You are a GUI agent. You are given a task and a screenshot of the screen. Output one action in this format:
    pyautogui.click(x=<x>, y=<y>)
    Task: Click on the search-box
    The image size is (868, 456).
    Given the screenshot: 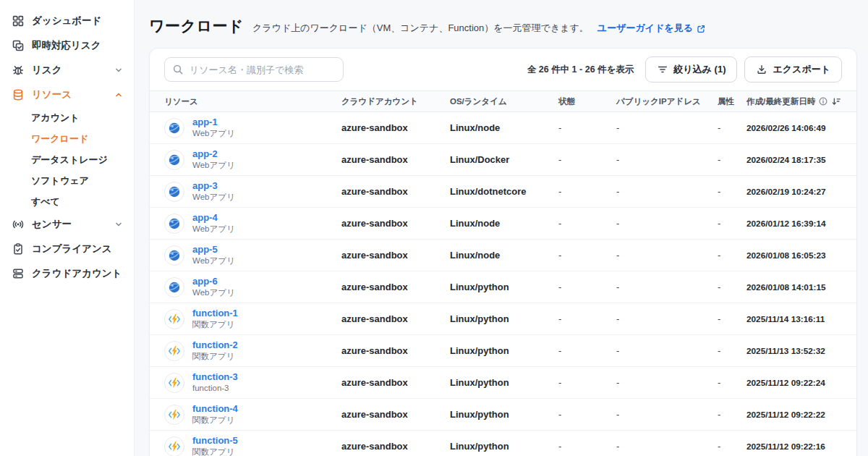 What is the action you would take?
    pyautogui.click(x=254, y=69)
    